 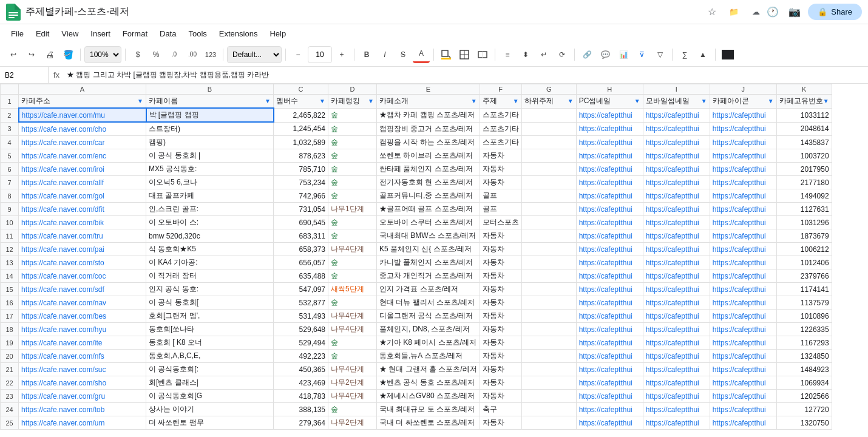 What do you see at coordinates (83, 143) in the screenshot?
I see `cell-url: https://cafe.naver.com/car` at bounding box center [83, 143].